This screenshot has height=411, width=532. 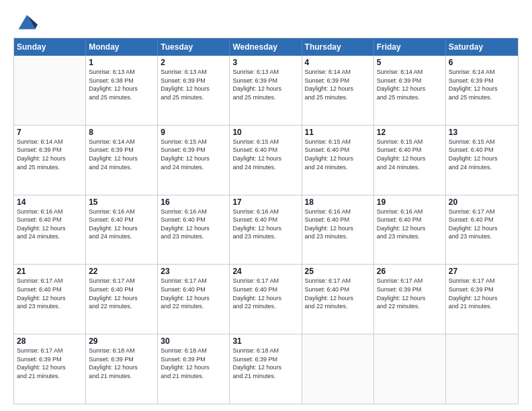 What do you see at coordinates (338, 202) in the screenshot?
I see `day-number: 18` at bounding box center [338, 202].